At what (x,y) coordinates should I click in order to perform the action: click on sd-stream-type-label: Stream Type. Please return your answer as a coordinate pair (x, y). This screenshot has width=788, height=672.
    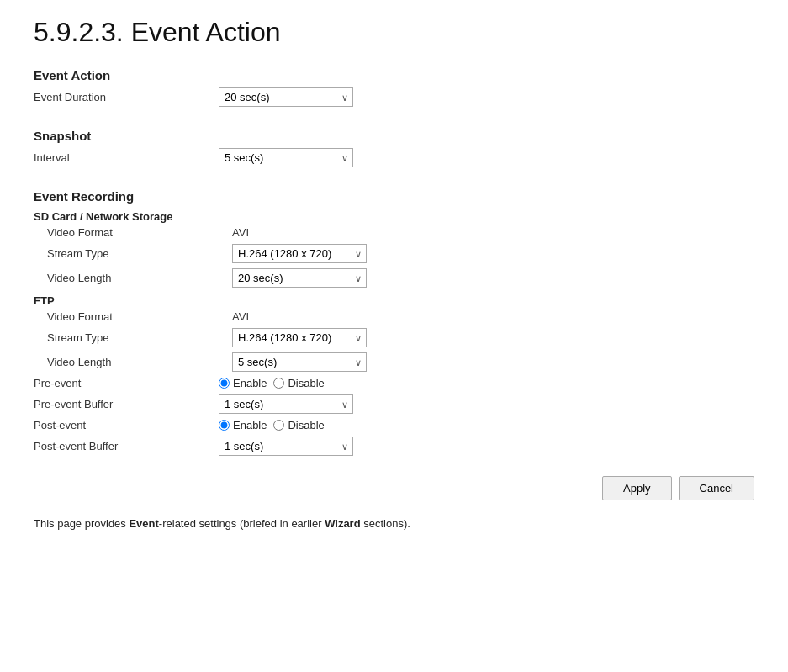
    Looking at the image, I should click on (140, 254).